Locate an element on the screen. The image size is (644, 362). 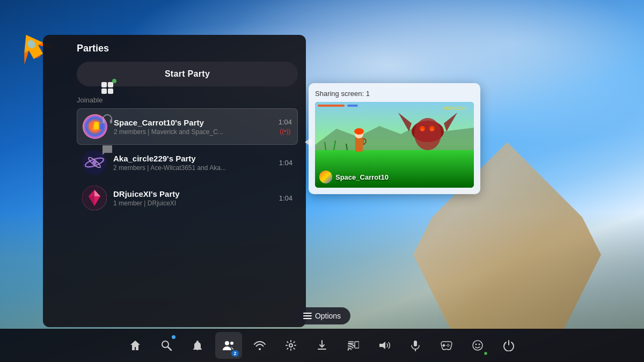
party-name-aka: Aka_circle229's Party is located at coordinates (194, 159).